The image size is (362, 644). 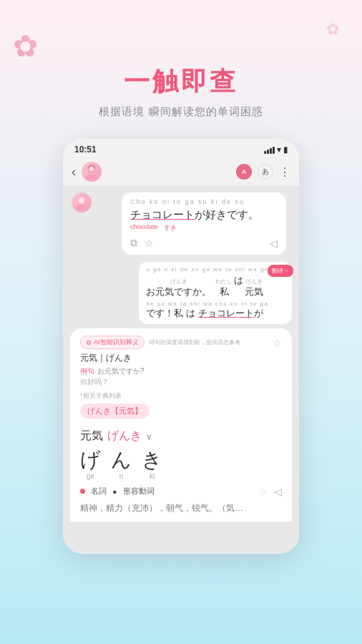 I want to click on back-button: ‹, so click(x=74, y=172).